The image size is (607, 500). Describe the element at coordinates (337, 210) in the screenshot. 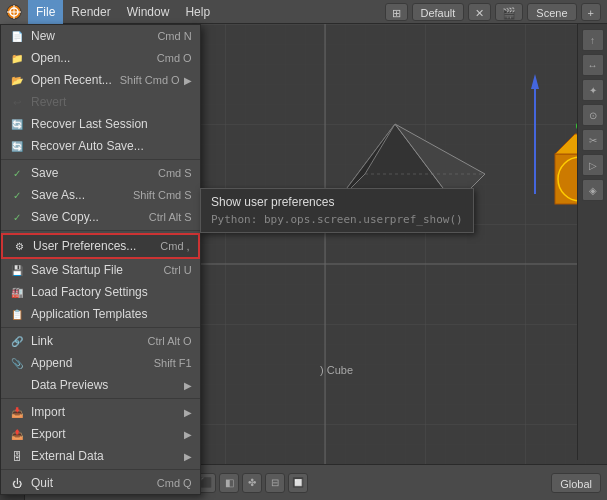

I see `user-prefs-tooltip: Show user preferences Python: bpy.ops.sc…` at that location.